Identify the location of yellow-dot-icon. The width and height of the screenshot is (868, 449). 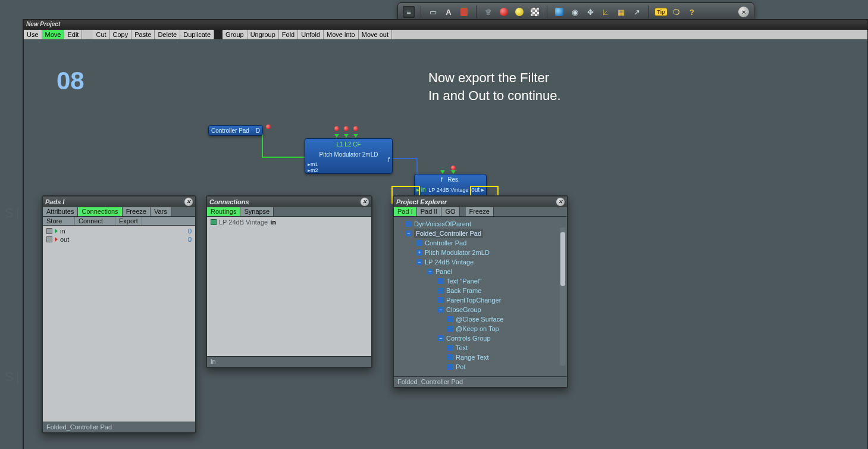
(519, 12).